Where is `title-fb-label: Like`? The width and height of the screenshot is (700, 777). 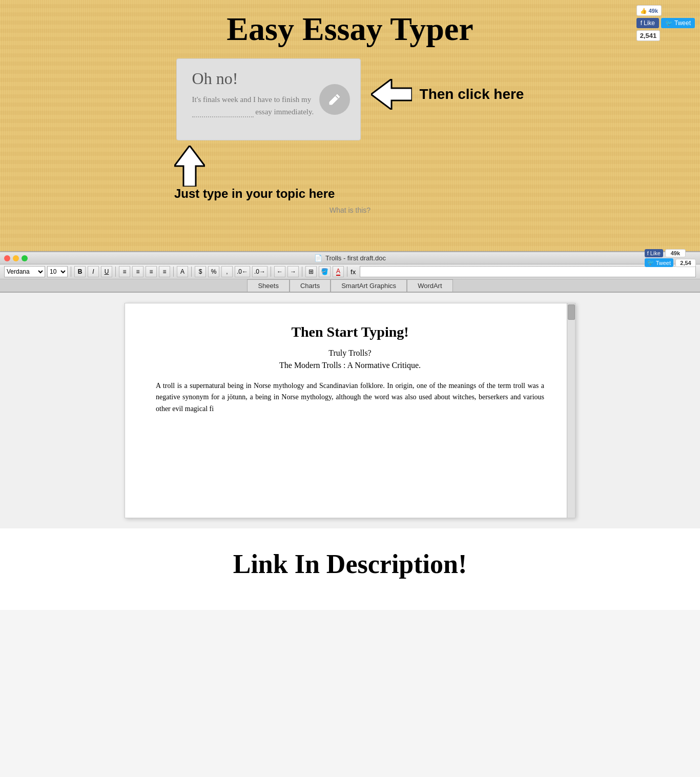
title-fb-label: Like is located at coordinates (655, 253).